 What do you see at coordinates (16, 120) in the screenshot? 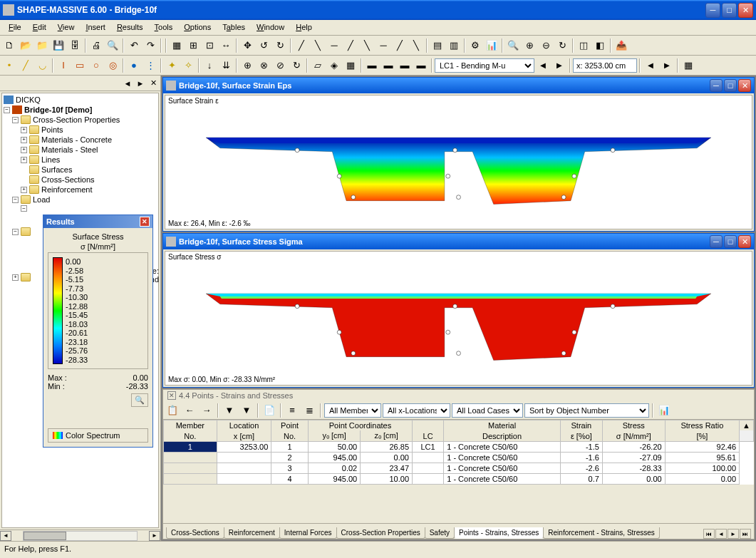
I see `tree-toggle-csp: −` at bounding box center [16, 120].